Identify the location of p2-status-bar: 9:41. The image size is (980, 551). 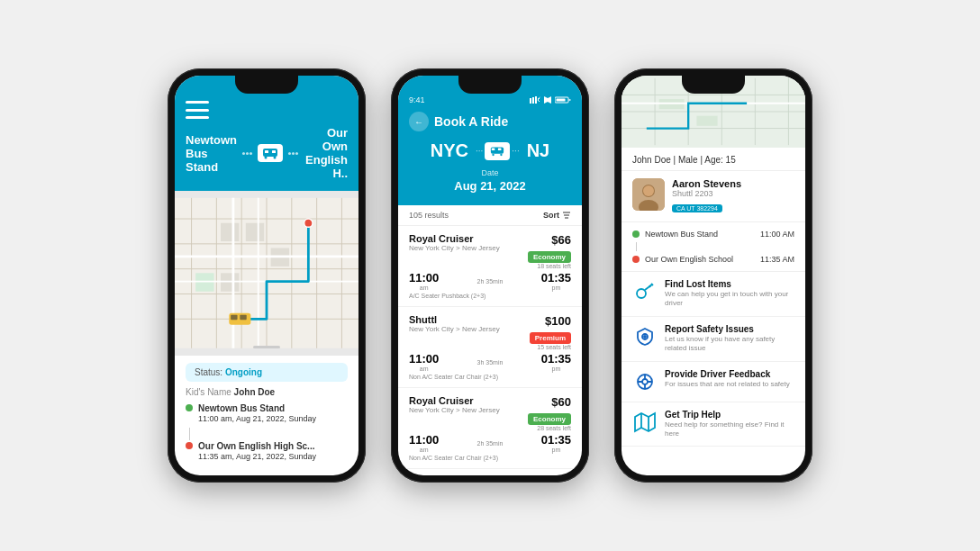
(490, 100).